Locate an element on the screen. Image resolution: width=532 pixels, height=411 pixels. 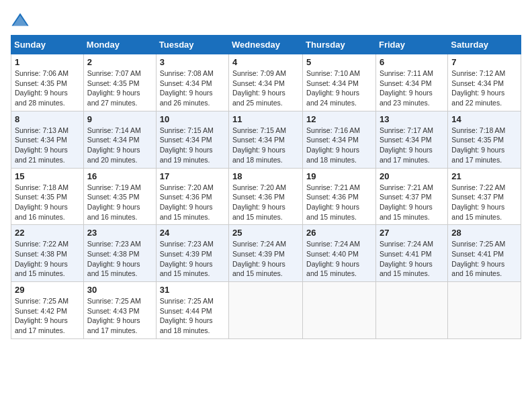
logo-icon is located at coordinates (20, 20).